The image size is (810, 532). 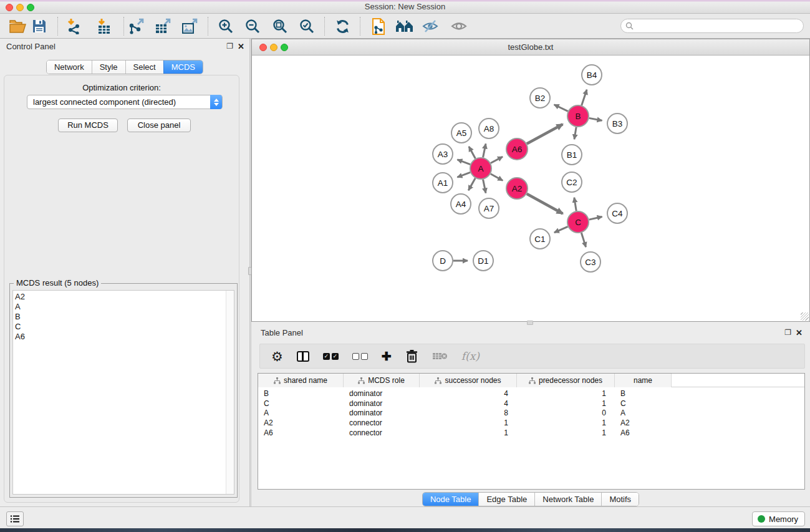 I want to click on column-header-mcds-role: MCDS role, so click(x=382, y=380).